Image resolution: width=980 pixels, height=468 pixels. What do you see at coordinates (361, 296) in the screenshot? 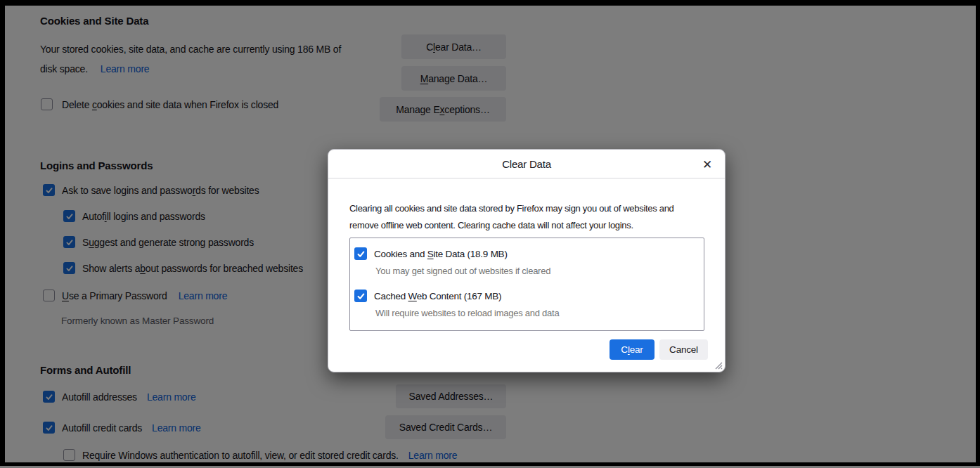
I see `cached-web-content-checkbox` at bounding box center [361, 296].